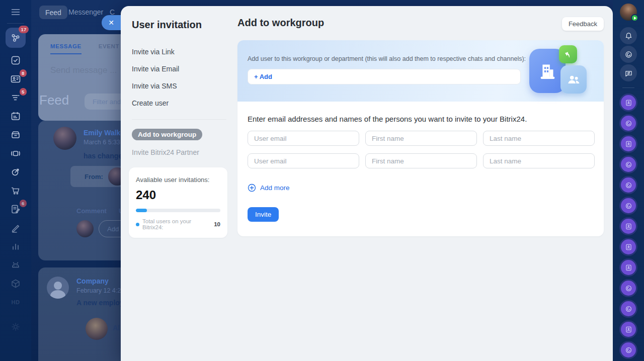 This screenshot has height=361, width=644. What do you see at coordinates (16, 228) in the screenshot?
I see `sidebar-item-pen` at bounding box center [16, 228].